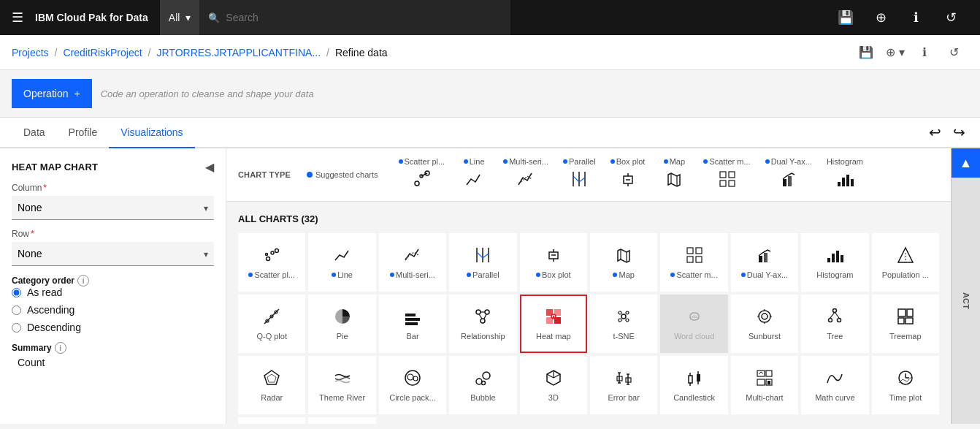 The width and height of the screenshot is (980, 429). I want to click on breadcrumb-info-icon-btn: ℹ, so click(925, 53).